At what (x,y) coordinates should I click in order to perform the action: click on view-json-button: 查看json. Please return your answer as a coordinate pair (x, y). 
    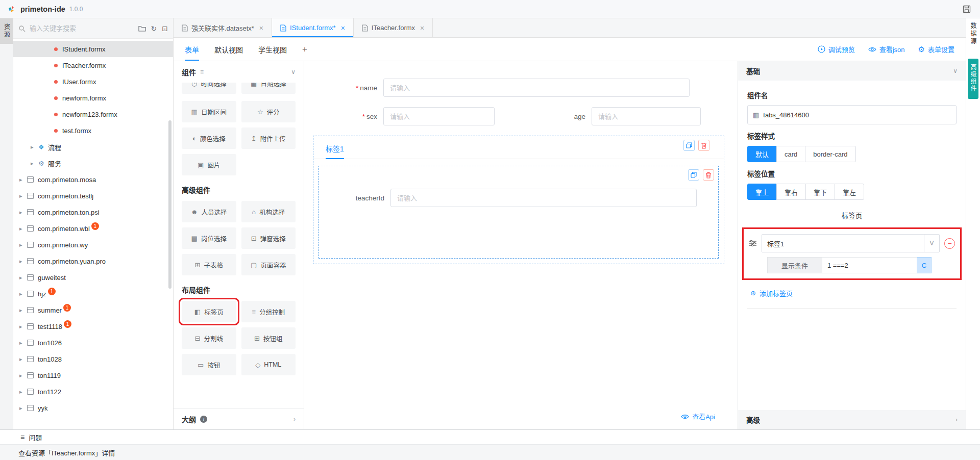
    Looking at the image, I should click on (887, 49).